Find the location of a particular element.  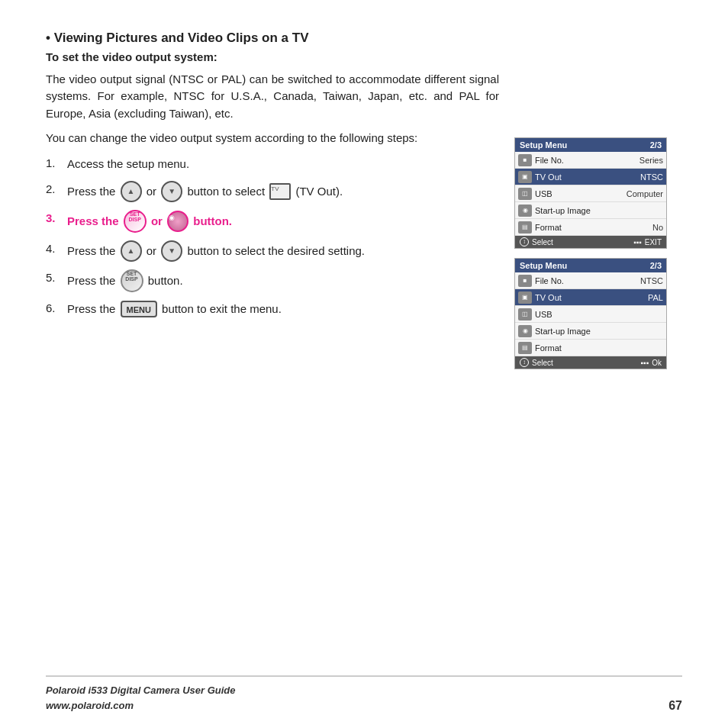

set-button-icon: SETDISP is located at coordinates (132, 281).